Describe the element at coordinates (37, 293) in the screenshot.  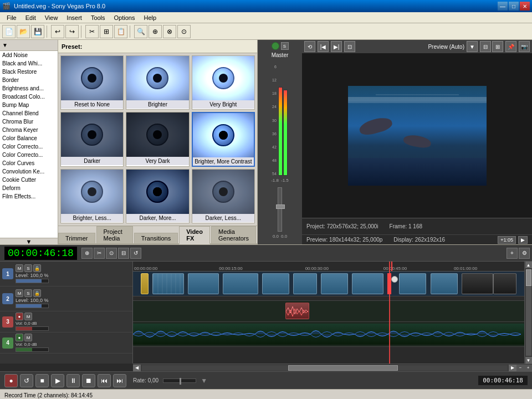
I see `track-2-lock: 🔒` at that location.